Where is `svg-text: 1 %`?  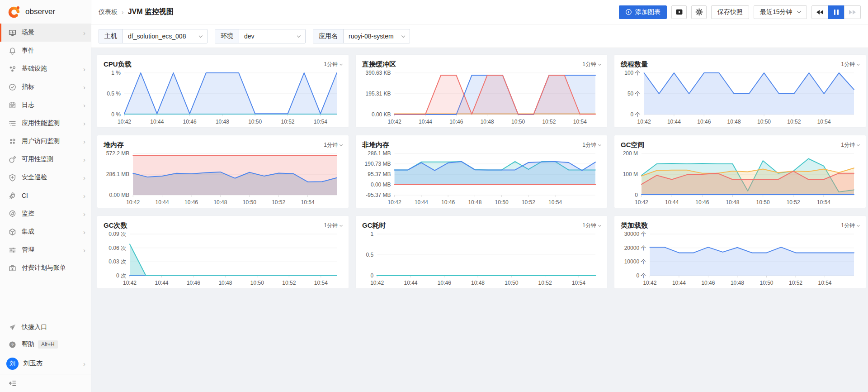
svg-text: 1 % is located at coordinates (116, 73).